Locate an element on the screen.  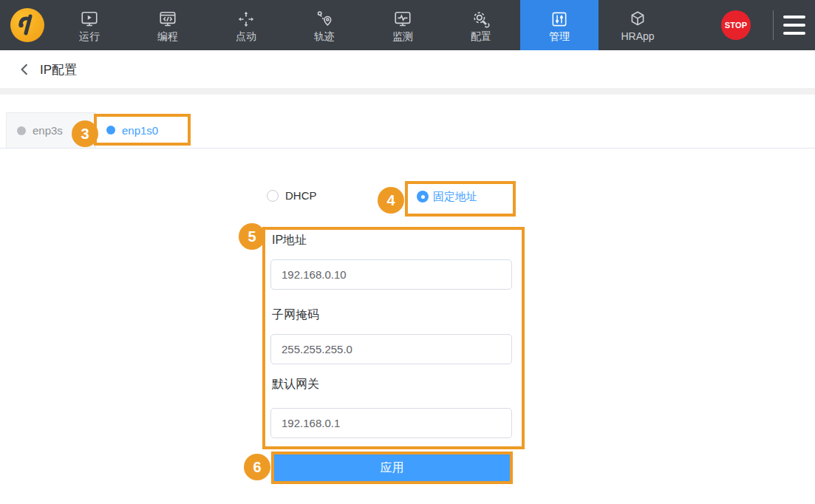
tab-strip-border is located at coordinates (408, 148).